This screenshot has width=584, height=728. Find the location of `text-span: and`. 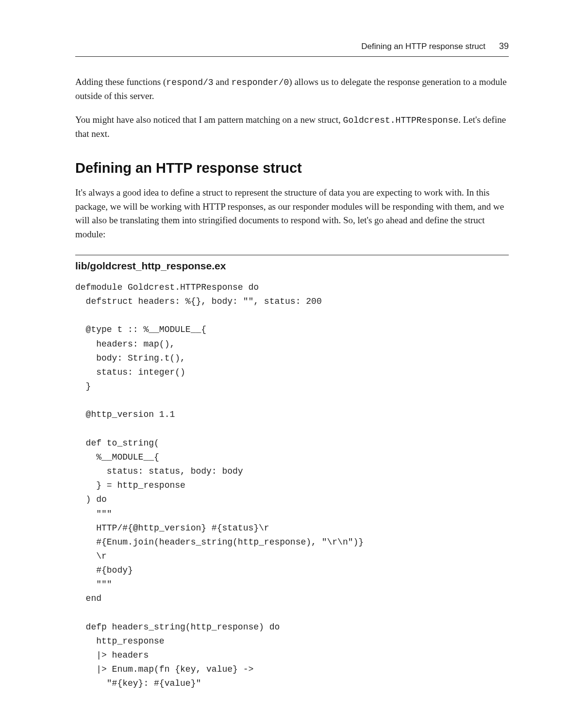

text-span: and is located at coordinates (222, 82).